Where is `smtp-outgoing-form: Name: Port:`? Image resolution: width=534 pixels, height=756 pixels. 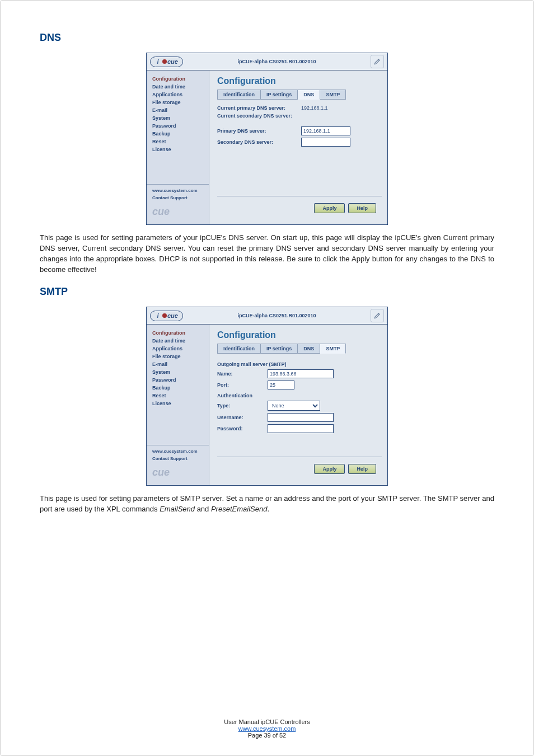
smtp-outgoing-form: Name: Port: is located at coordinates (299, 379).